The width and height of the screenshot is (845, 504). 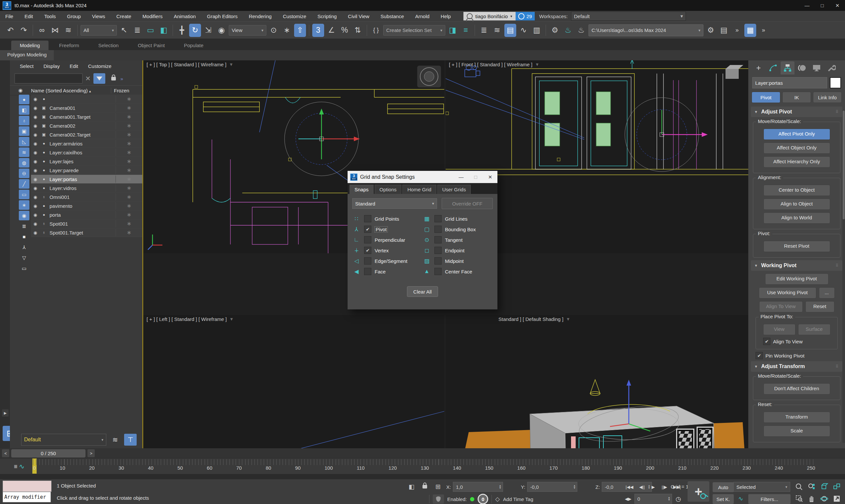 I want to click on menu-item: Edit, so click(x=29, y=16).